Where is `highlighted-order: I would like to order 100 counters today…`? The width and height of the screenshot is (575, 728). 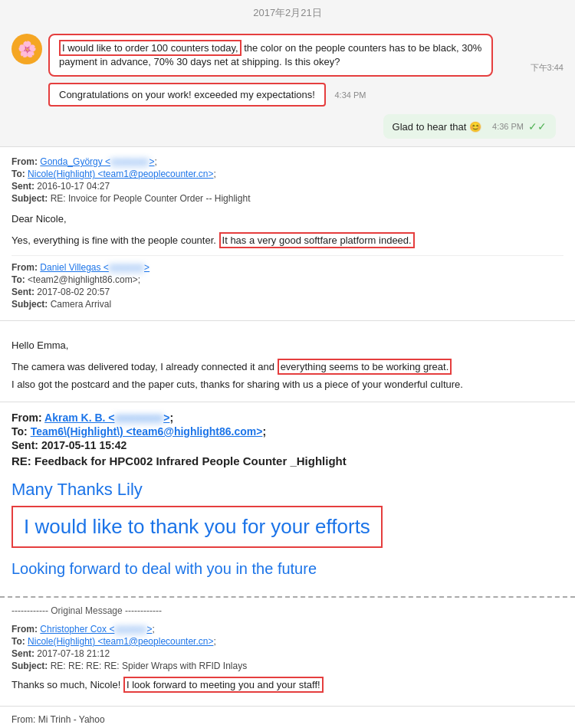
highlighted-order: I would like to order 100 counters today… is located at coordinates (150, 48).